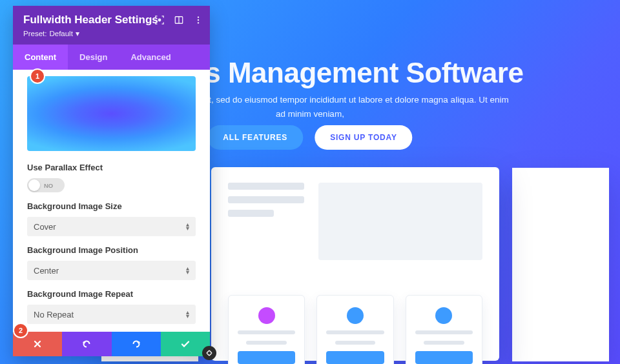 Image resolution: width=620 pixels, height=364 pixels. What do you see at coordinates (136, 344) in the screenshot?
I see `redo-button` at bounding box center [136, 344].